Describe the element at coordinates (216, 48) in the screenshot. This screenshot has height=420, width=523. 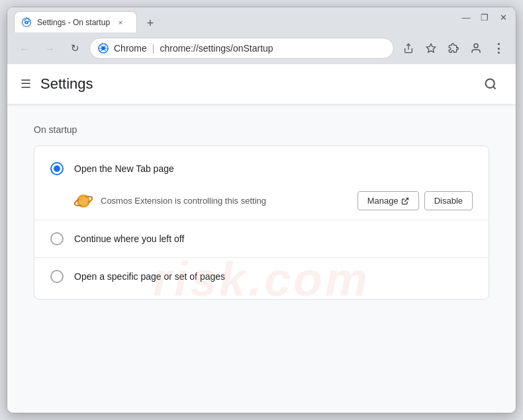
I see `address-bar-url: chrome://settings/onStartup` at that location.